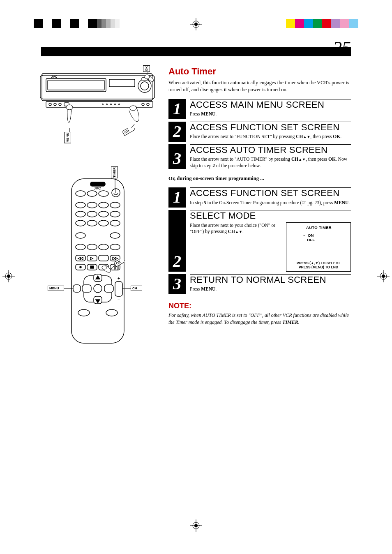 Image resolution: width=392 pixels, height=554 pixels. What do you see at coordinates (67, 138) in the screenshot?
I see `callout-menu: MENU` at bounding box center [67, 138].